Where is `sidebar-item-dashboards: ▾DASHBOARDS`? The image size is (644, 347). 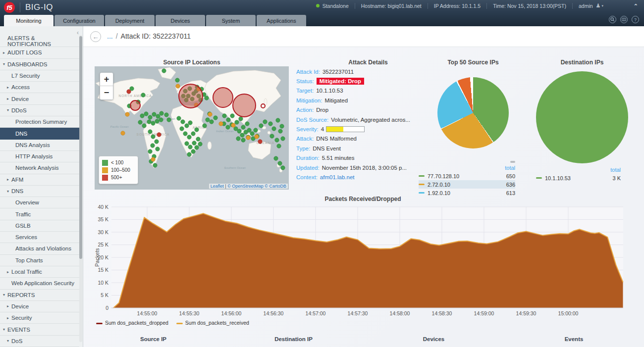
sidebar-item-dashboards: ▾DASHBOARDS is located at coordinates (40, 64).